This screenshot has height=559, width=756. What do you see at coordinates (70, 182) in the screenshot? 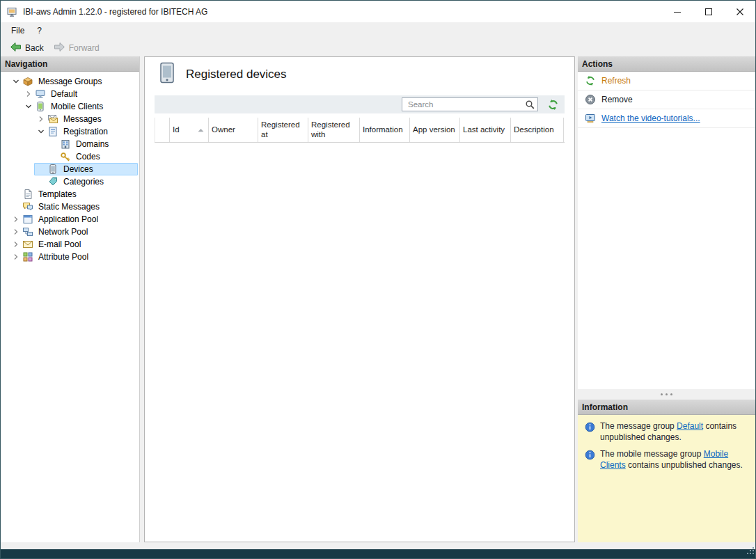
I see `tree-item-categories: Categories` at bounding box center [70, 182].